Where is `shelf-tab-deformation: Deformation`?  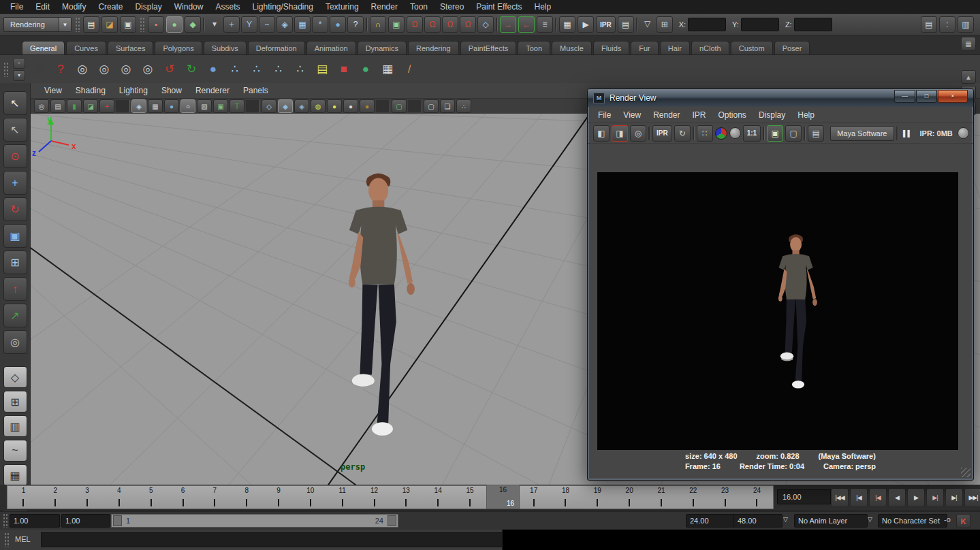
shelf-tab-deformation: Deformation is located at coordinates (276, 48).